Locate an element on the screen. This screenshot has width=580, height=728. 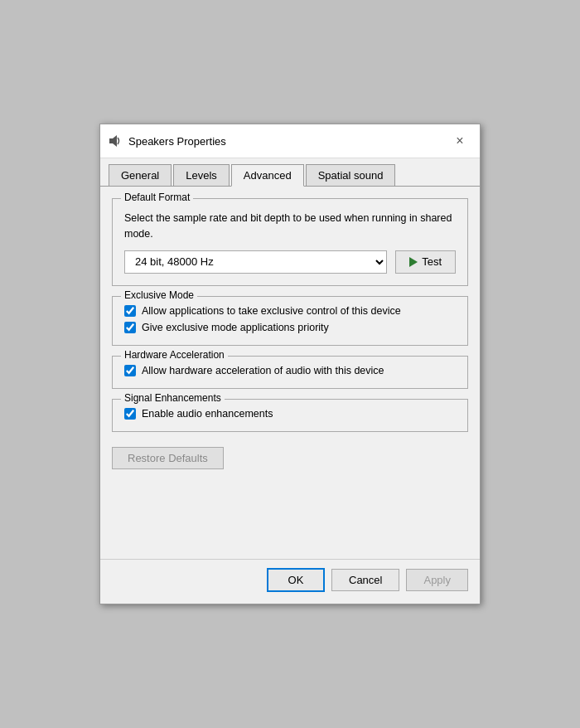
default-format-title: Default Format is located at coordinates (157, 197).